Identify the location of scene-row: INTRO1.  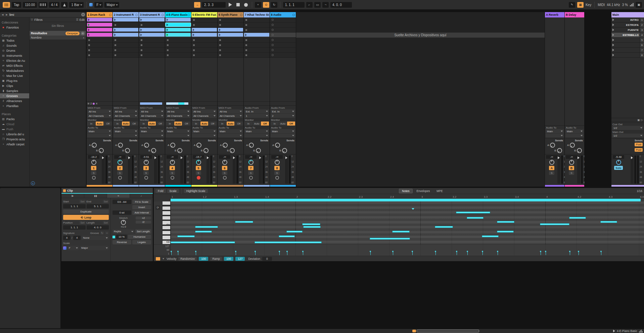
(628, 20).